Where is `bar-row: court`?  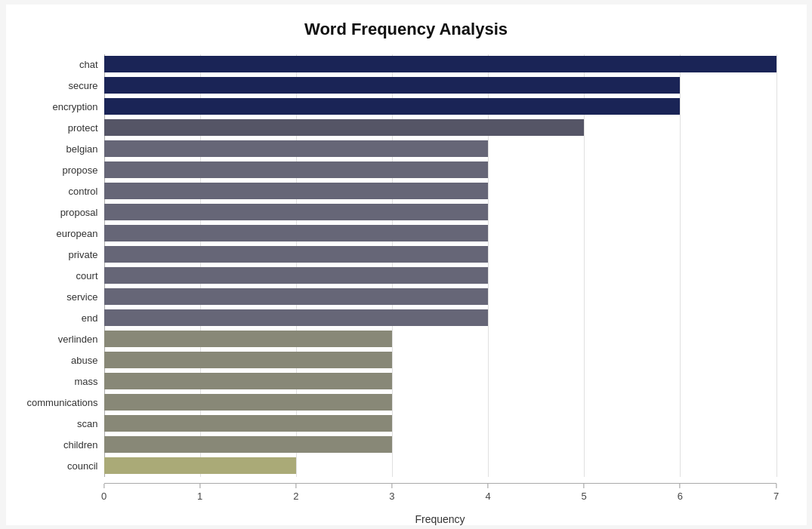 bar-row: court is located at coordinates (440, 276).